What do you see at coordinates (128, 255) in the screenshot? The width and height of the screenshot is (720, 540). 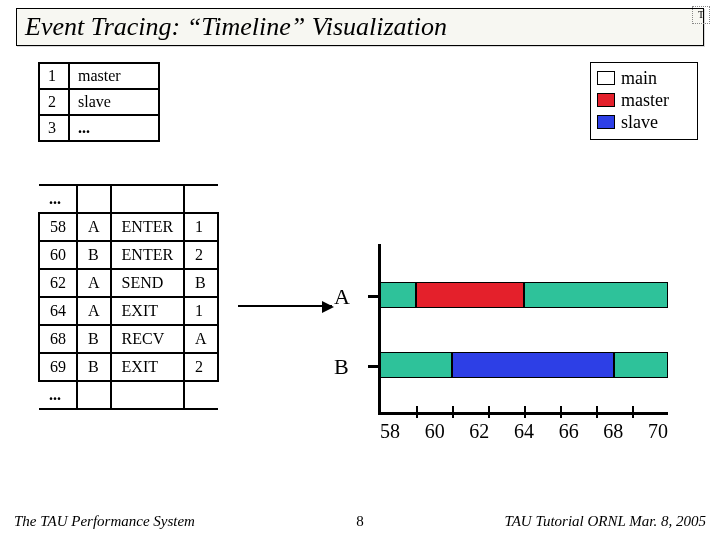 I see `table-row: 60BENTER2` at bounding box center [128, 255].